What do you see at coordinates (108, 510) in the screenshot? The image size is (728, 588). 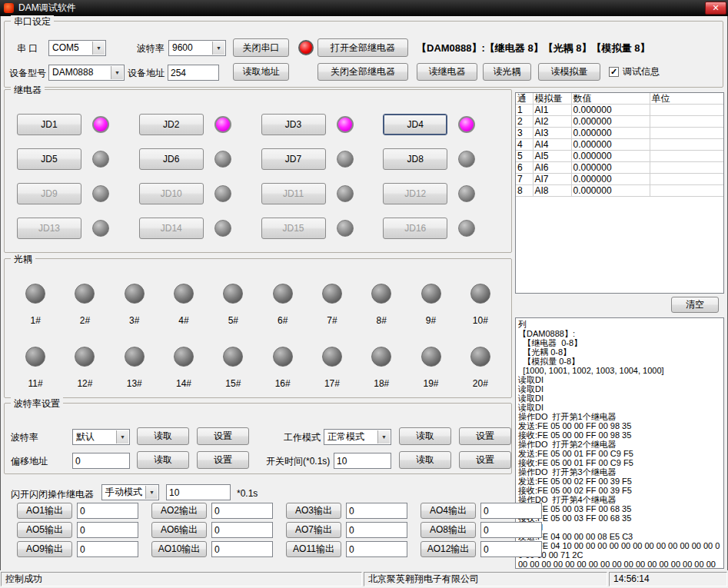 I see `ao1-output-input` at bounding box center [108, 510].